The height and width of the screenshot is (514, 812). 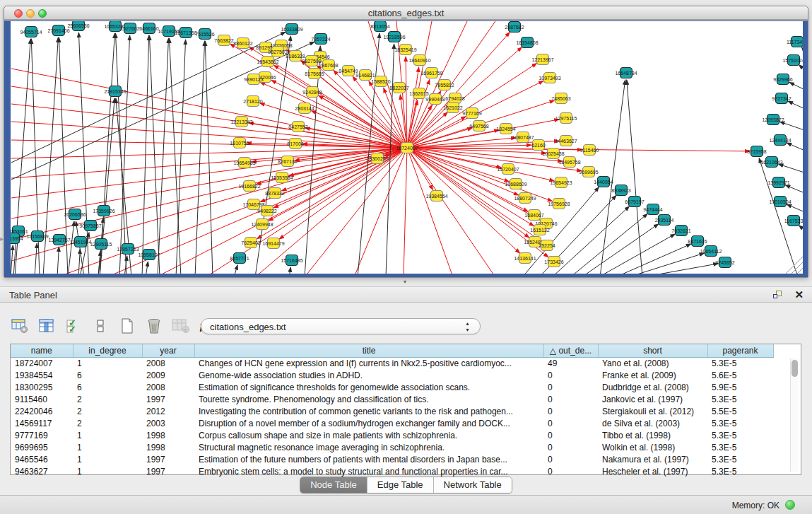 I want to click on table-toolbar: ✓✓ x f(x), so click(x=114, y=326).